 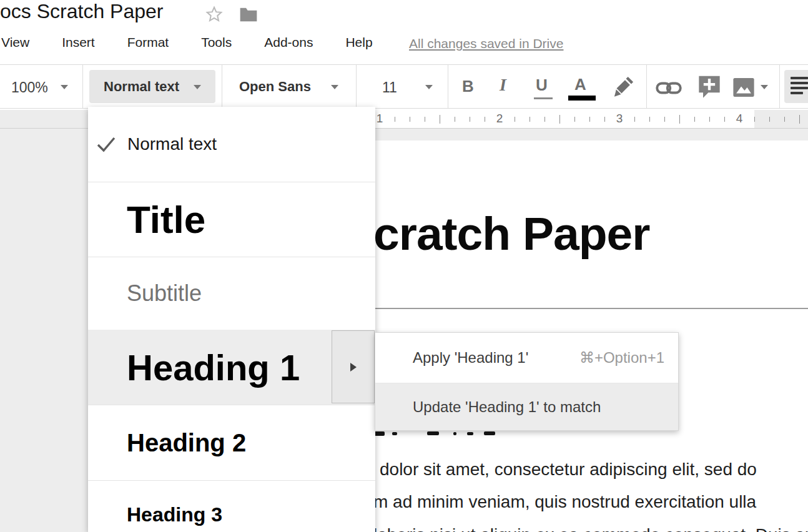 What do you see at coordinates (582, 98) in the screenshot?
I see `text-color-bar` at bounding box center [582, 98].